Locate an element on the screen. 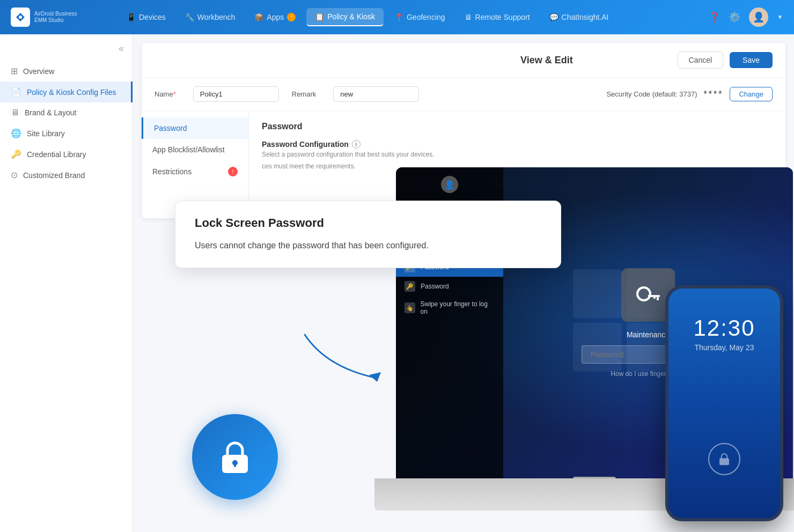 The image size is (794, 532). win-user-avatar: 👤 is located at coordinates (450, 184).